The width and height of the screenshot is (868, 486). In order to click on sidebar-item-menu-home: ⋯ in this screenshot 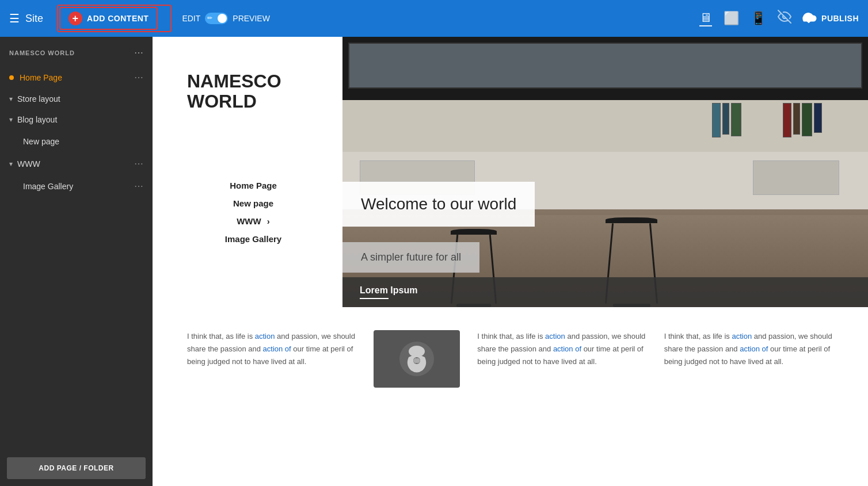, I will do `click(139, 77)`.